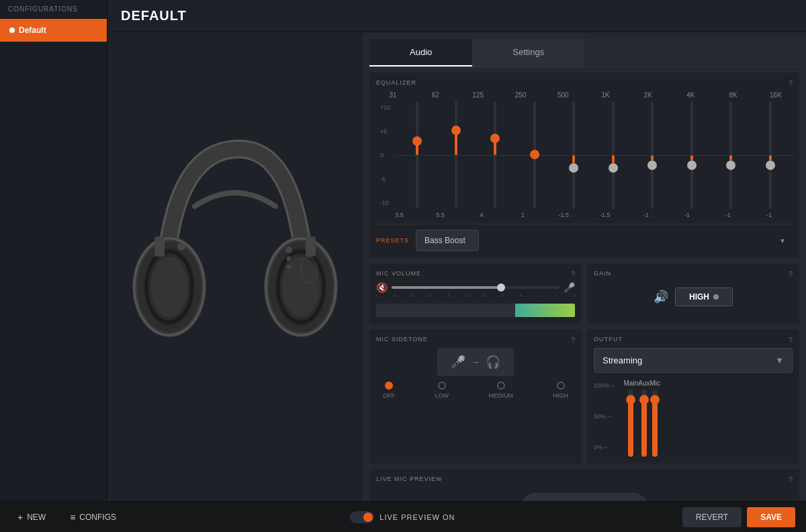 The width and height of the screenshot is (806, 532). I want to click on sidetone-low-label: LOW, so click(442, 396).